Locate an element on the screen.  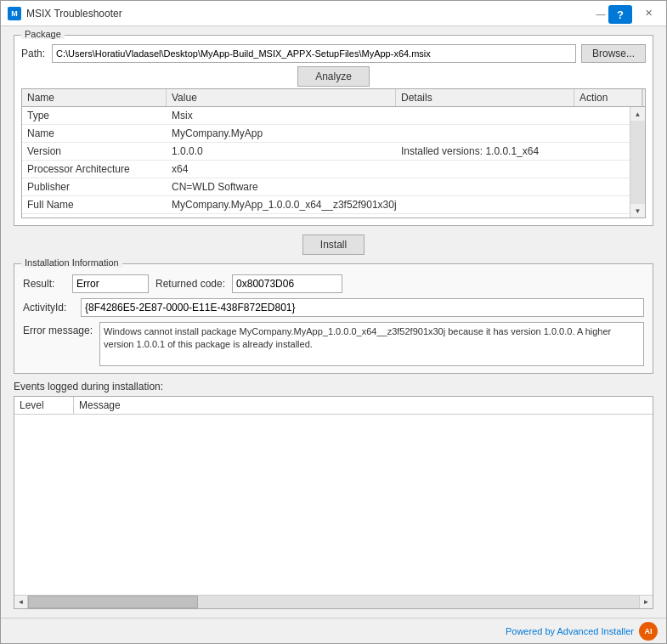
error-row: Error message: is located at coordinates (333, 344).